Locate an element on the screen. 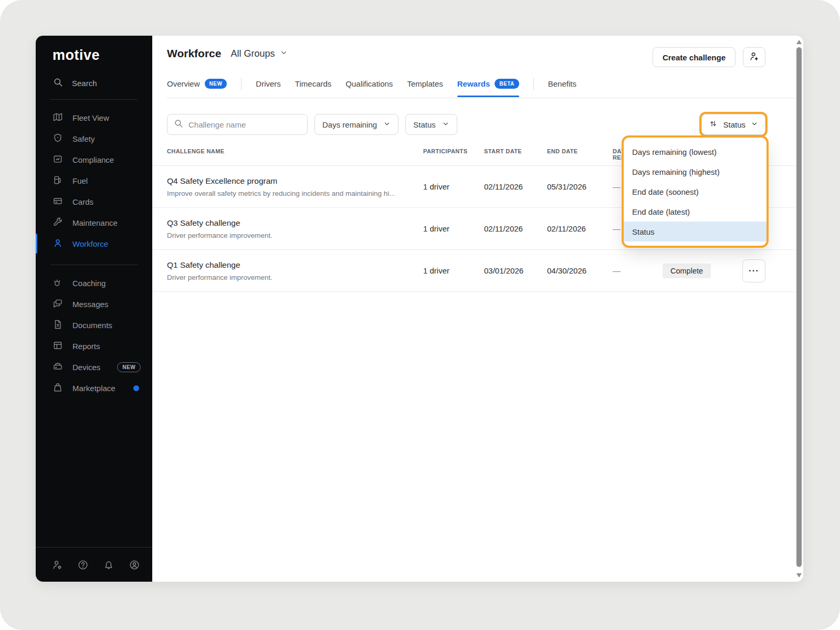  tab-label: Benefits is located at coordinates (562, 84).